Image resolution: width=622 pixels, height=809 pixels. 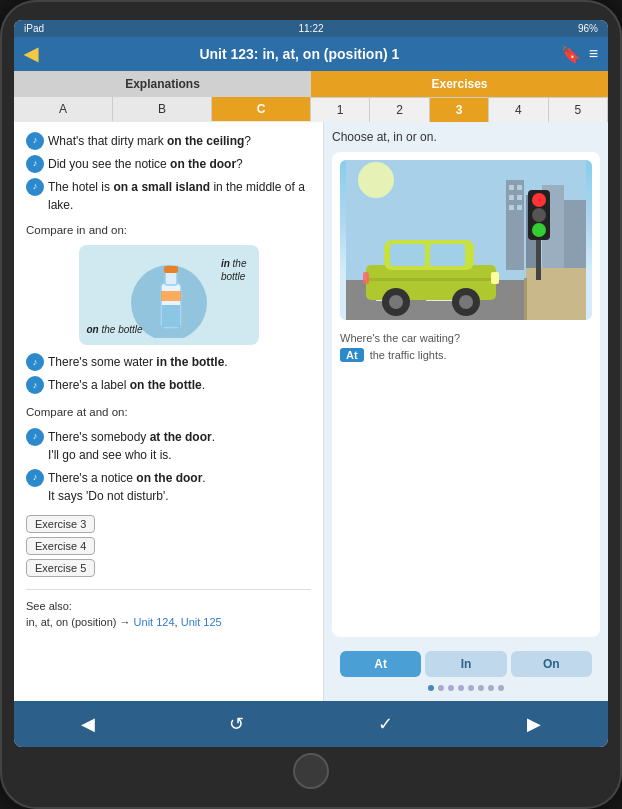 I want to click on btn-on: On, so click(x=552, y=664).